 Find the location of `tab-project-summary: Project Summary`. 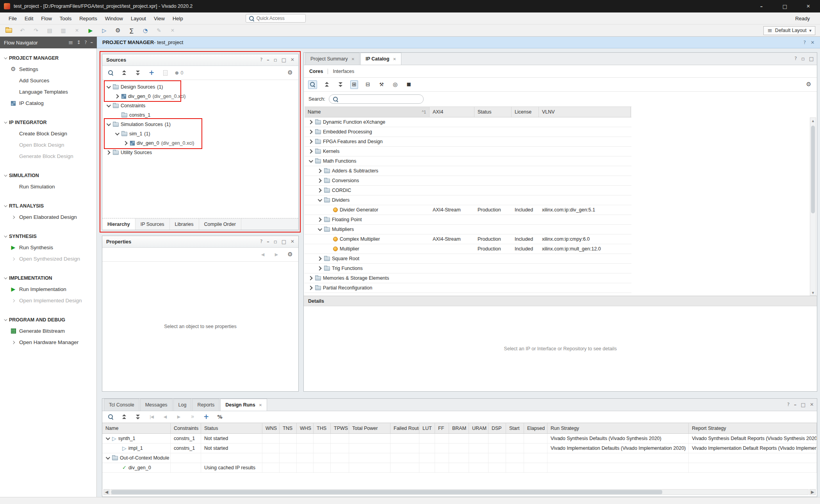

tab-project-summary: Project Summary is located at coordinates (333, 59).